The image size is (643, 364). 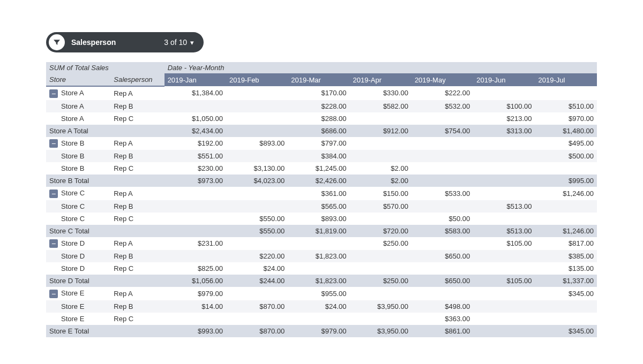 What do you see at coordinates (380, 231) in the screenshot?
I see `group-total-value: $720.00` at bounding box center [380, 231].